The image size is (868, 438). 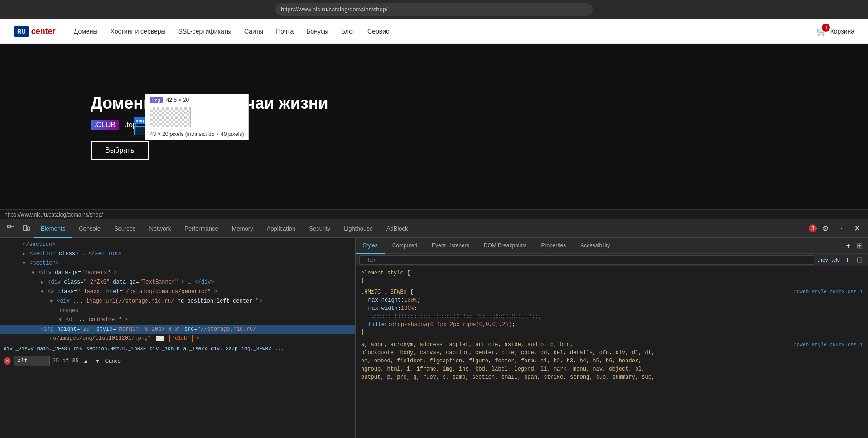 What do you see at coordinates (281, 229) in the screenshot?
I see `tab-application: Application` at bounding box center [281, 229].